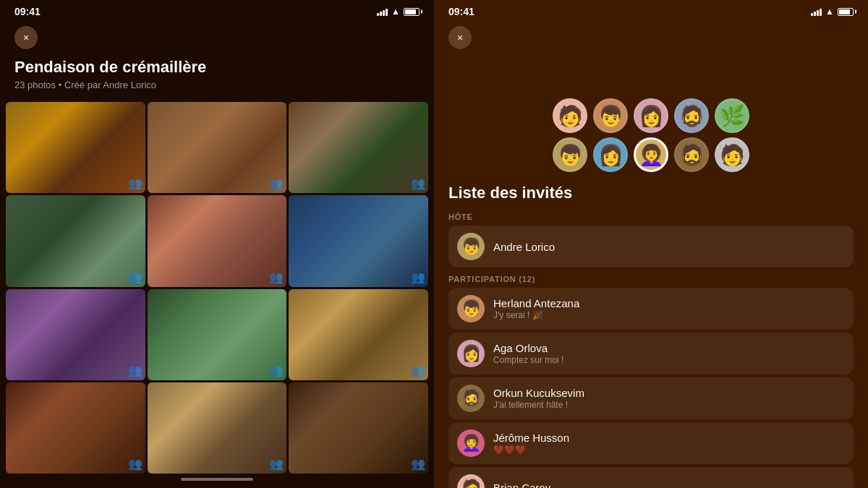 The width and height of the screenshot is (868, 488). I want to click on home-bar, so click(217, 479).